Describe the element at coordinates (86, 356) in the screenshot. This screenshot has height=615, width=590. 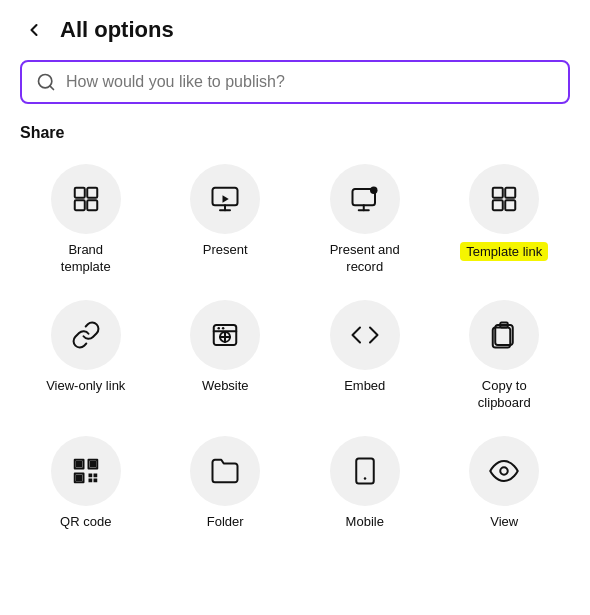
I see `item-view-only-link: View-only link` at that location.